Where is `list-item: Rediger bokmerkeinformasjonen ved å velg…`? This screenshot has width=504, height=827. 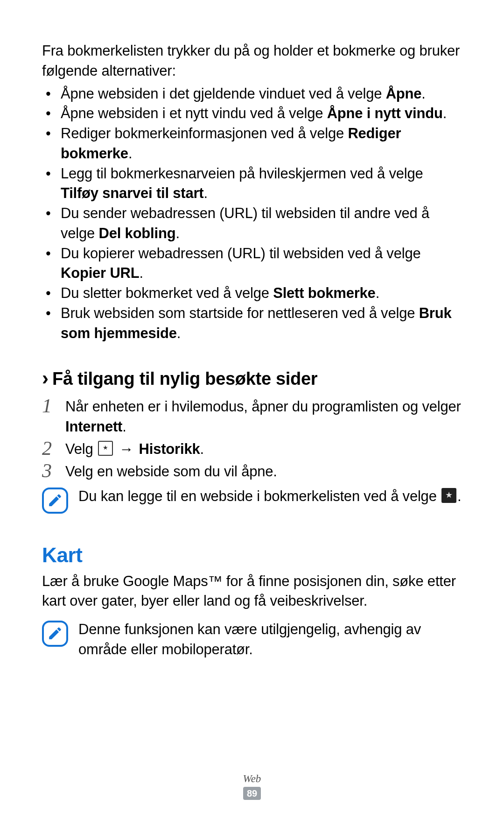
list-item: Rediger bokmerkeinformasjonen ved å velg… is located at coordinates (252, 144).